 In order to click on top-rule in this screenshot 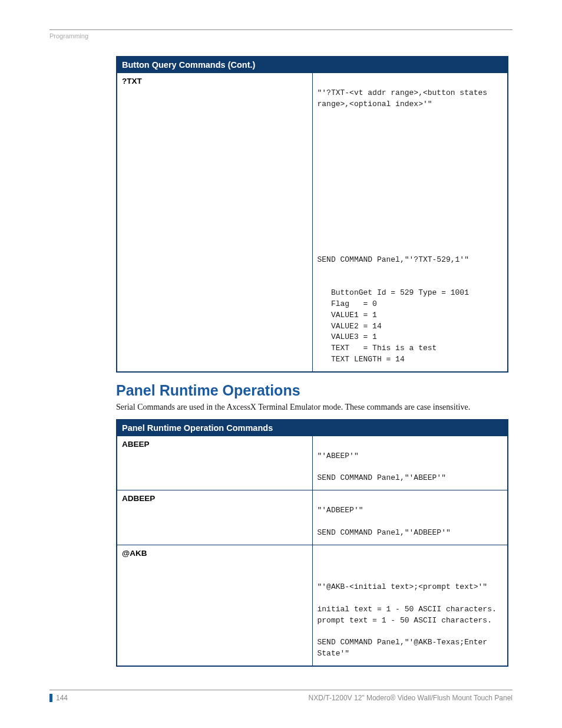, I will do `click(281, 29)`.